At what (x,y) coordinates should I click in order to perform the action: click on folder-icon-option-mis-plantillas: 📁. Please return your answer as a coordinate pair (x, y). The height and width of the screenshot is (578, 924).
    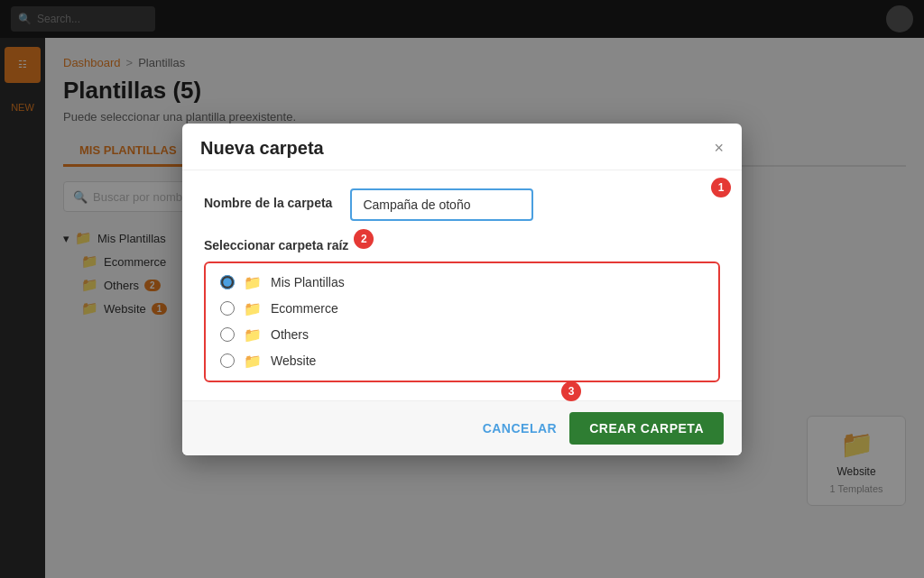
    Looking at the image, I should click on (253, 283).